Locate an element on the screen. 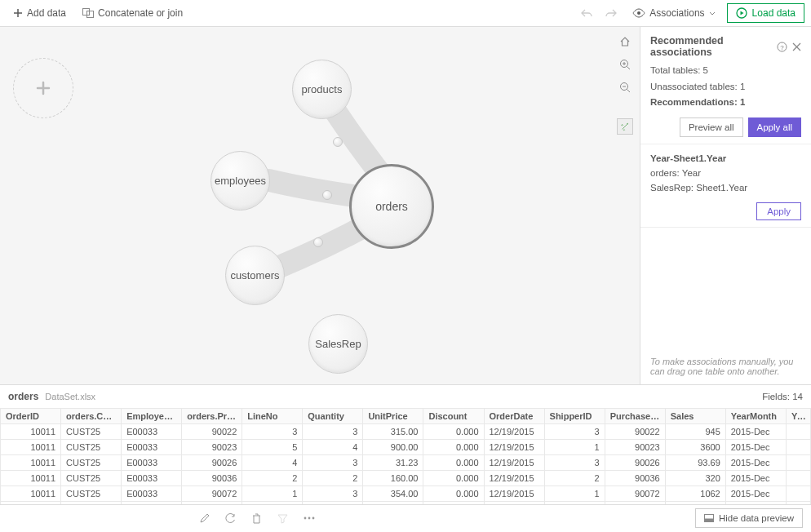 The image size is (811, 532). table-cell: 3600 is located at coordinates (695, 447).